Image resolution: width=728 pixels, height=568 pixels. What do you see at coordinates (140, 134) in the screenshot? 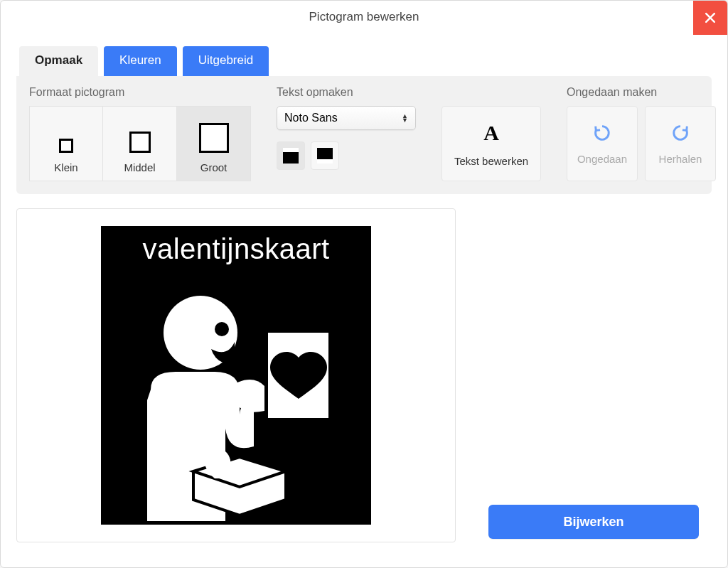
I see `format-size-group: Formaat pictogram Klein Middel Groot` at bounding box center [140, 134].